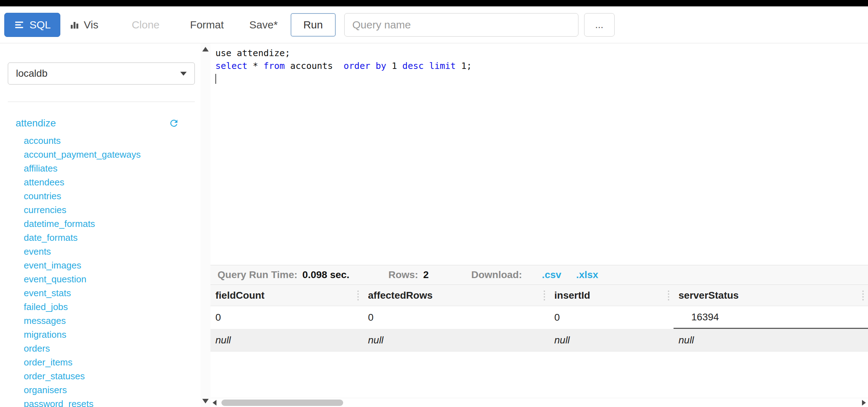 The width and height of the screenshot is (868, 407). Describe the element at coordinates (456, 295) in the screenshot. I see `column-header-affectedRows: affectedRows` at that location.